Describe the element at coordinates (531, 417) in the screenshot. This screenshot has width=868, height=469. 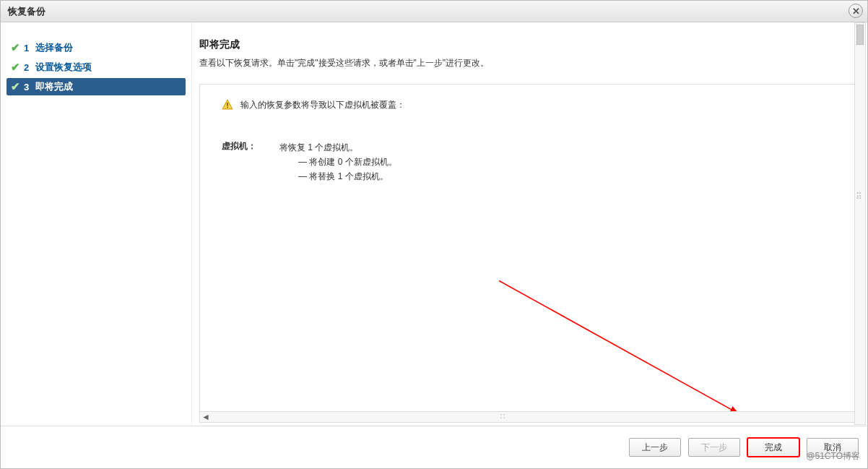
I see `horizontal-scrollbar: ◄ :: ►` at that location.